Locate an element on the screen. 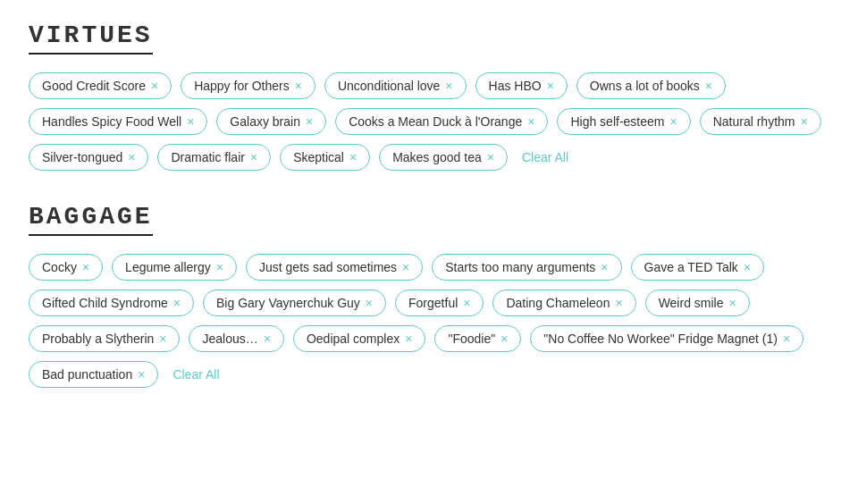  tag: Gifted Child Syndrome× is located at coordinates (111, 303).